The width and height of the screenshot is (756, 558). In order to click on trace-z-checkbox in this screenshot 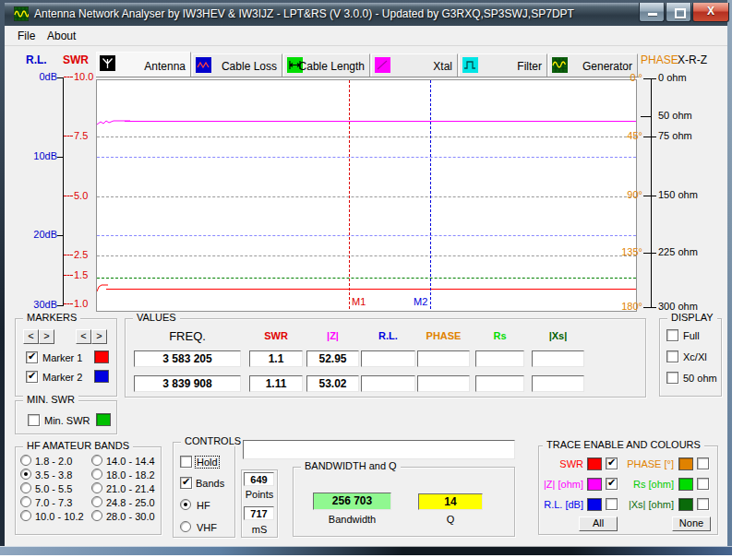, I will do `click(611, 483)`.